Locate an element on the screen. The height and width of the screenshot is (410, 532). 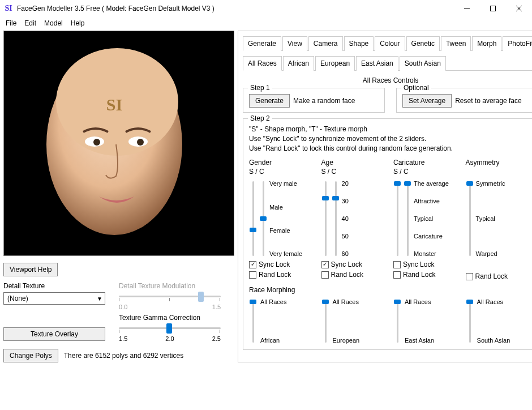
gender-scale-1: Male is located at coordinates (286, 207).